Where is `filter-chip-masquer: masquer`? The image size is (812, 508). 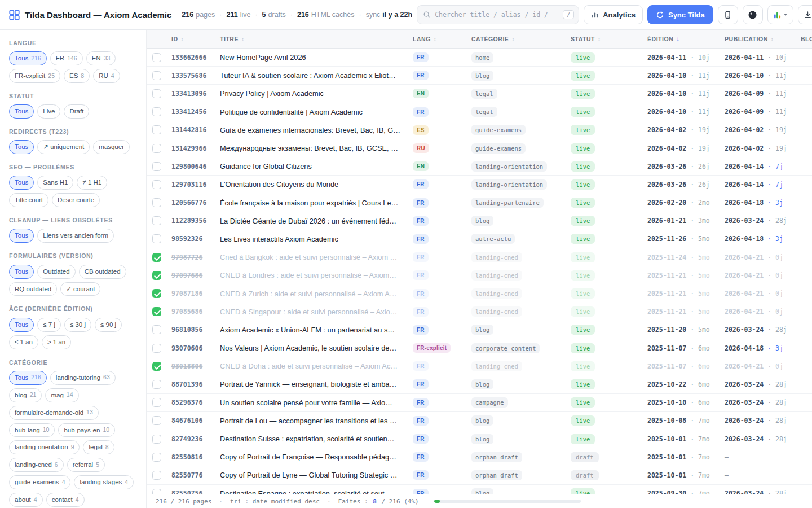
filter-chip-masquer: masquer is located at coordinates (112, 147).